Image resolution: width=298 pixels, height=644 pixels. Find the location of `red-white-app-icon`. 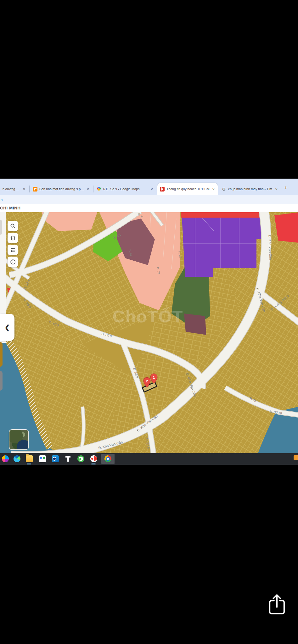

red-white-app-icon is located at coordinates (94, 459).